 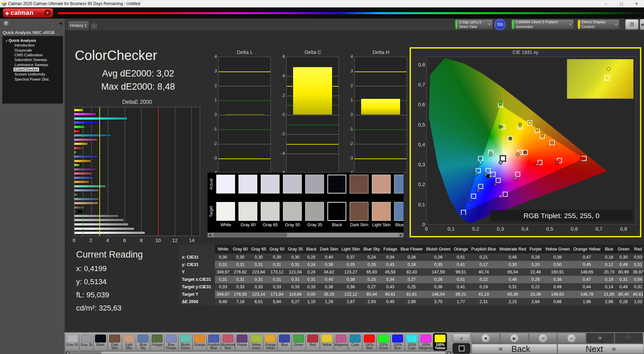 What do you see at coordinates (606, 4) in the screenshot?
I see `minimize-button: –` at bounding box center [606, 4].